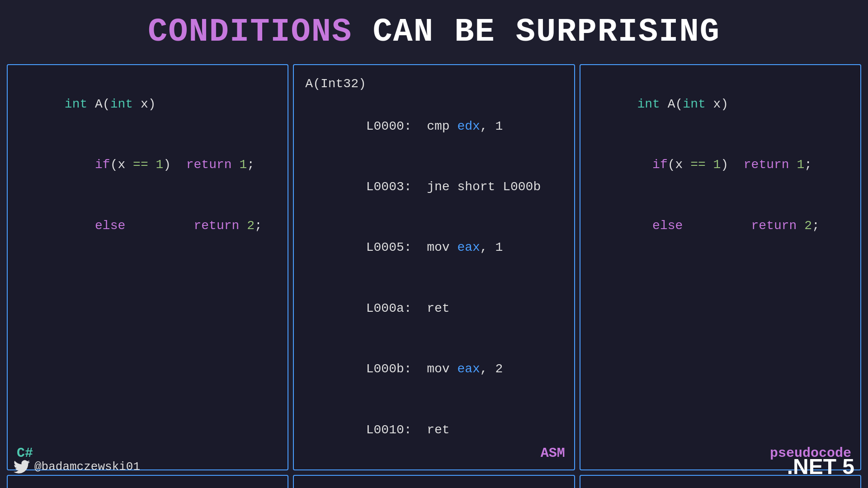  Describe the element at coordinates (147, 165) in the screenshot. I see `code-line-2: if(x == 1) return 1;` at that location.